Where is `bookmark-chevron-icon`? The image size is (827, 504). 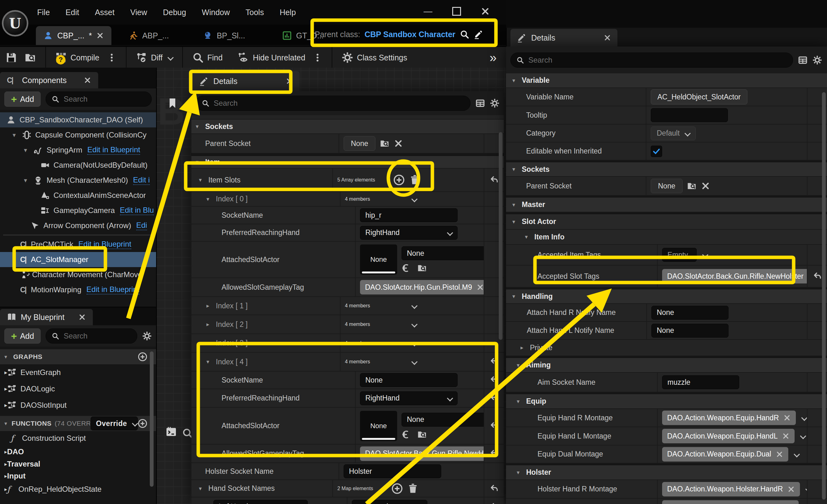 bookmark-chevron-icon is located at coordinates (186, 105).